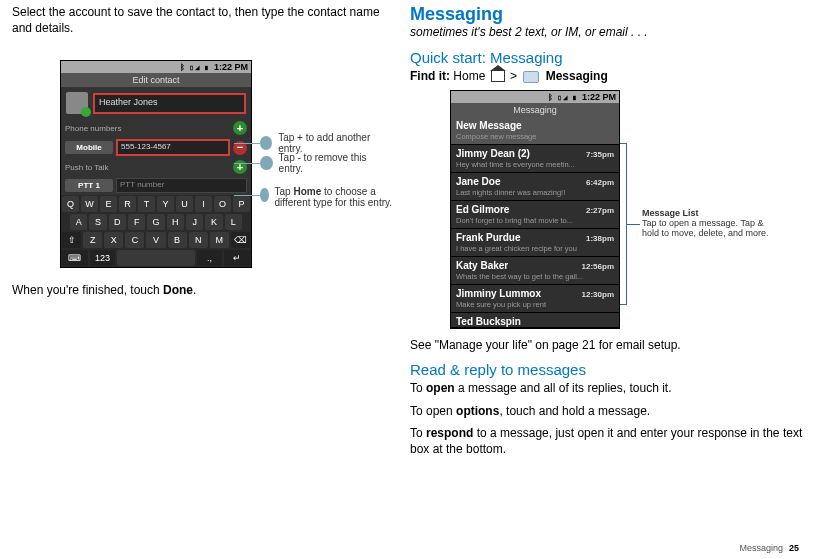  I want to click on key: G, so click(156, 222).